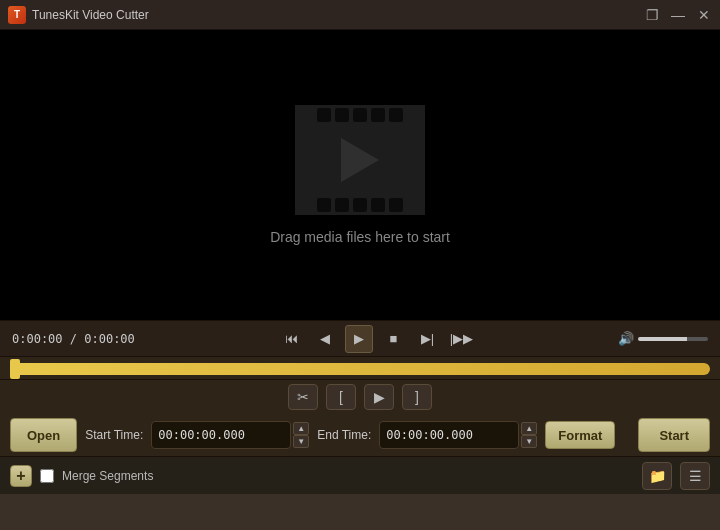 The image size is (720, 530). I want to click on folder-icon: 📁, so click(658, 476).